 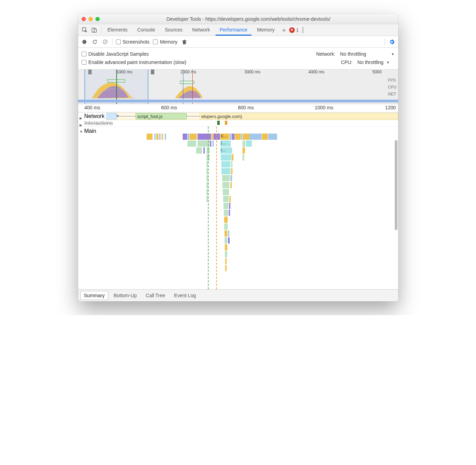 I want to click on clear-button, so click(x=105, y=42).